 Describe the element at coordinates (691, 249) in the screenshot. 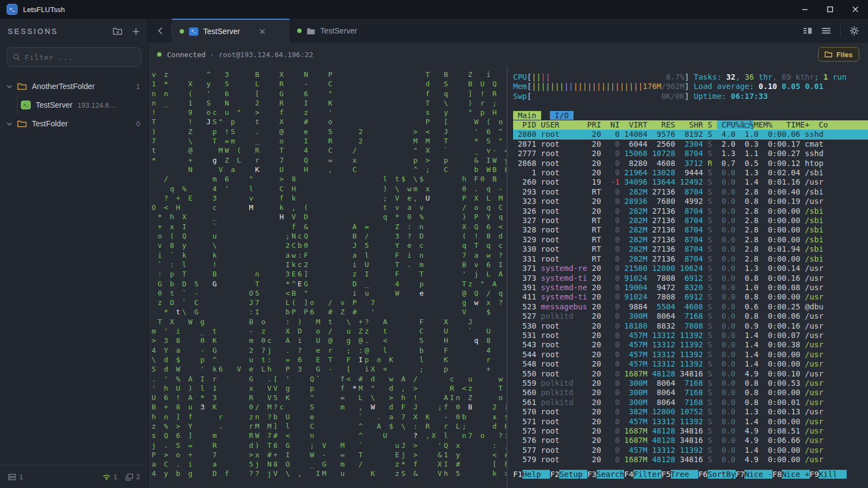

I see `process-row: 330 root RT 0 282M 27136 8704 S 0.0 2.8 …` at that location.